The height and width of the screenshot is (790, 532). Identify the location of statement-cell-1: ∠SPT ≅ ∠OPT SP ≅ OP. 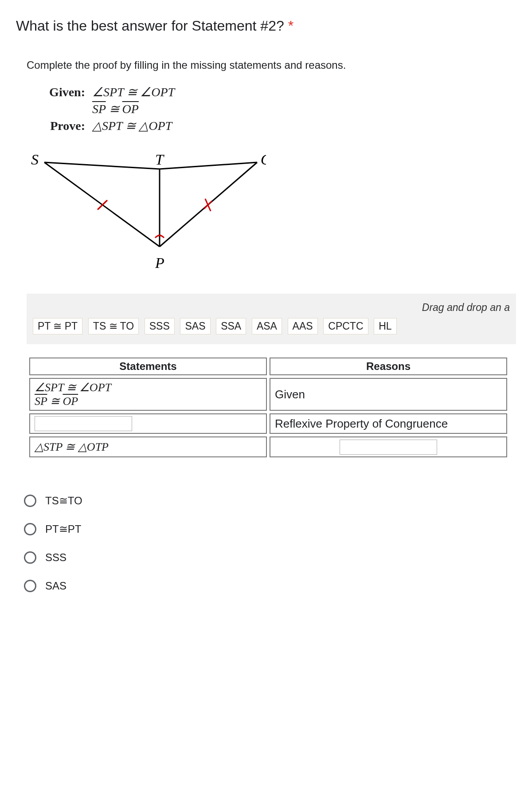
(148, 394).